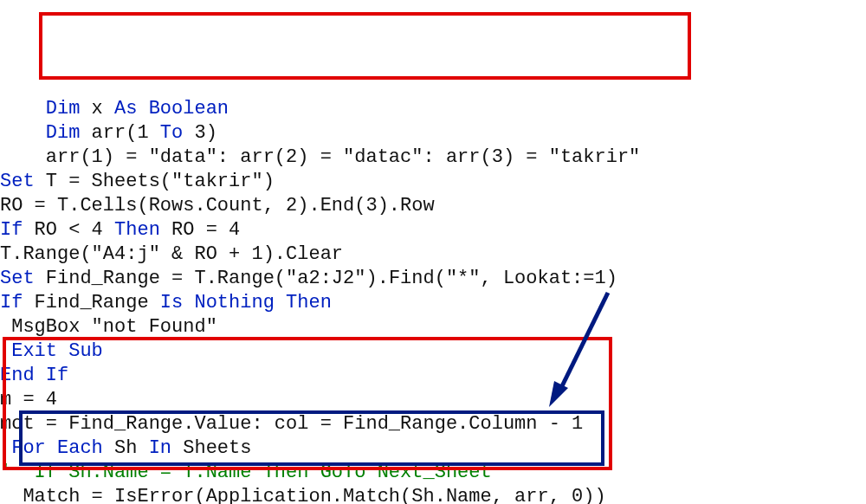 The width and height of the screenshot is (866, 504). What do you see at coordinates (171, 133) in the screenshot?
I see `code-token: To` at bounding box center [171, 133].